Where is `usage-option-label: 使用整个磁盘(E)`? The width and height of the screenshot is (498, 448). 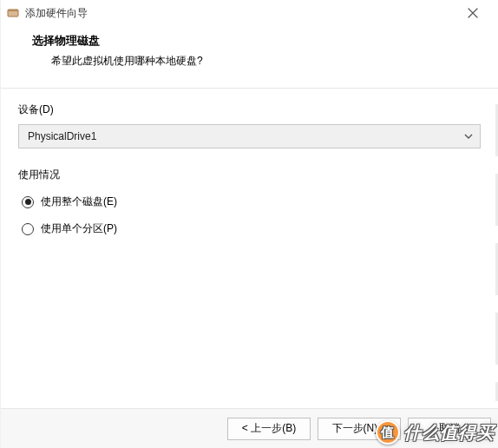
usage-option-label: 使用整个磁盘(E) is located at coordinates (79, 201).